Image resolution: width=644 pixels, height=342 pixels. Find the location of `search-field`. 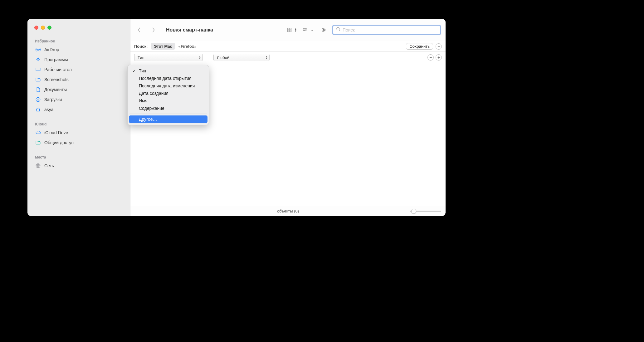

search-field is located at coordinates (387, 30).